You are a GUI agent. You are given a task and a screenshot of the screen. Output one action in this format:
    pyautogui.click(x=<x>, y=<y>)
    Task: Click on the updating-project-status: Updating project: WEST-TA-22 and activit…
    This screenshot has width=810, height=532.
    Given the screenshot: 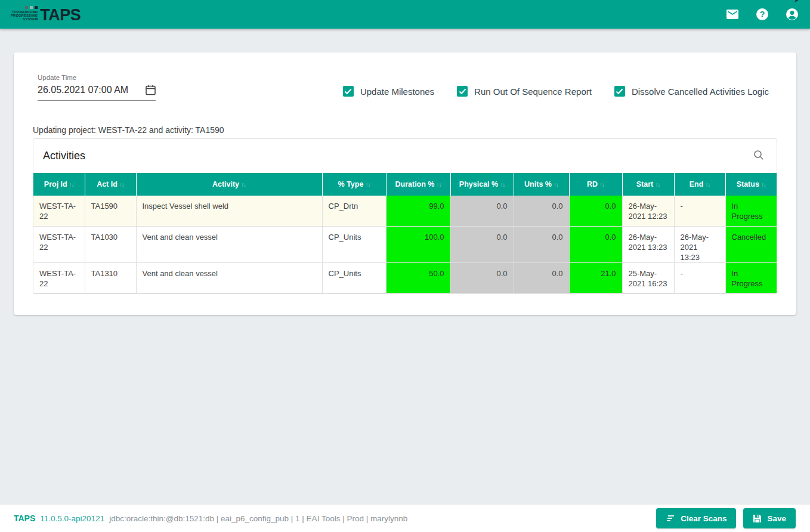 What is the action you would take?
    pyautogui.click(x=129, y=130)
    